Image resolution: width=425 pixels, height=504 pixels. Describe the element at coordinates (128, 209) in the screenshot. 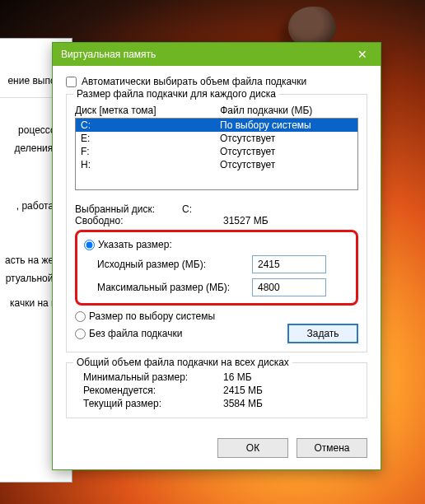

I see `selected-drive-label: Выбранный диск:` at that location.